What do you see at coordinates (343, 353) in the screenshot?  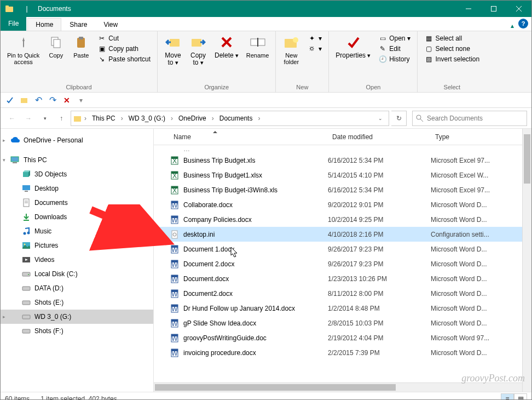 I see `table-row: Winvoicing procedure.docx2/2/2015 7:39 P…` at bounding box center [343, 353].